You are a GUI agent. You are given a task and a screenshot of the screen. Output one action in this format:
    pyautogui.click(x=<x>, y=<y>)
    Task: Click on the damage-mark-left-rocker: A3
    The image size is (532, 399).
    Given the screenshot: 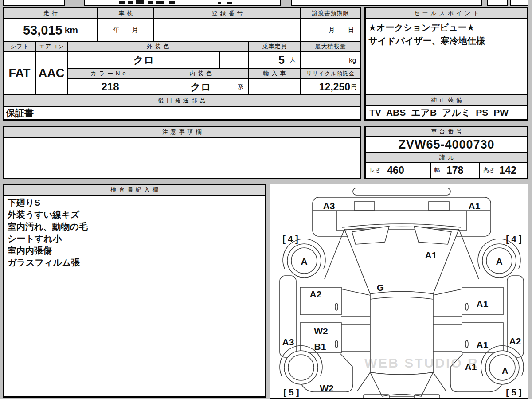 What is the action you would take?
    pyautogui.click(x=288, y=342)
    